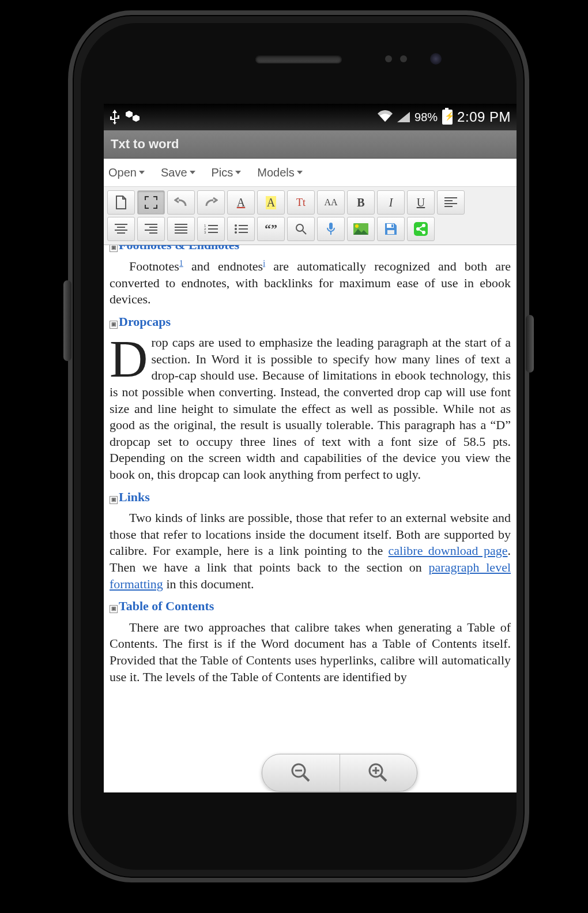 Image resolution: width=588 pixels, height=913 pixels. Describe the element at coordinates (361, 202) in the screenshot. I see `bold-button: B` at that location.